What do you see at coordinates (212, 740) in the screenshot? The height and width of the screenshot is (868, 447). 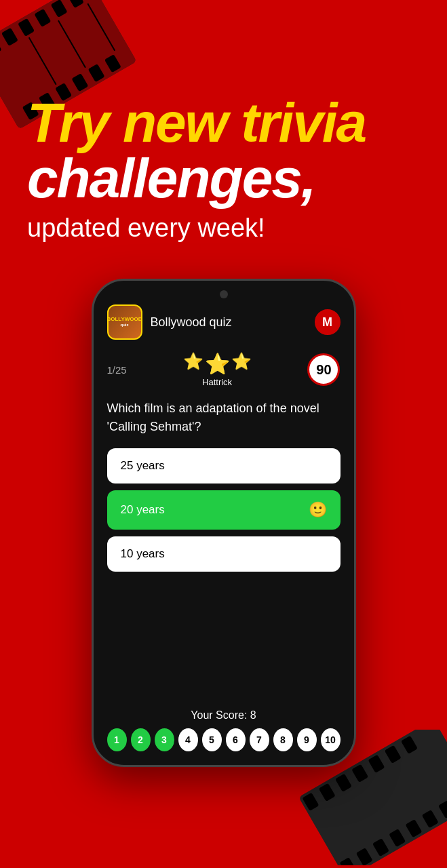 I see `num-circle-5: 5` at bounding box center [212, 740].